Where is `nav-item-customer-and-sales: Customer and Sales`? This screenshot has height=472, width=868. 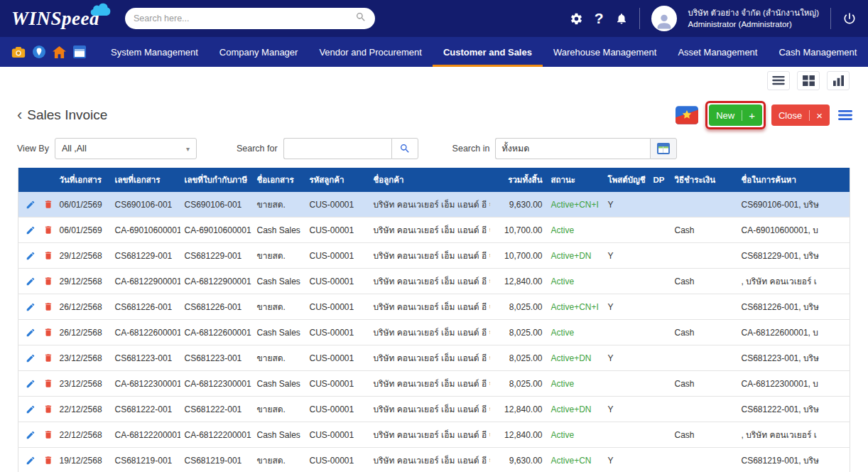
nav-item-customer-and-sales: Customer and Sales is located at coordinates (487, 52).